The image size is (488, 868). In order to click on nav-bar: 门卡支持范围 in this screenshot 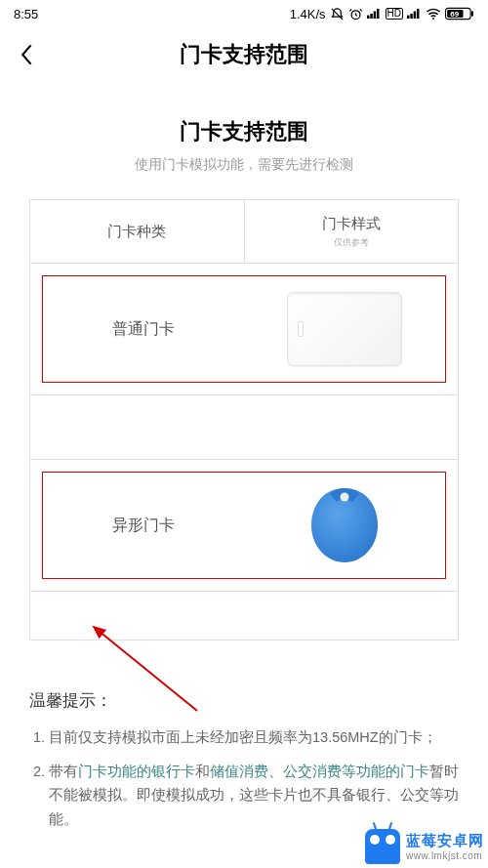, I will do `click(244, 55)`.